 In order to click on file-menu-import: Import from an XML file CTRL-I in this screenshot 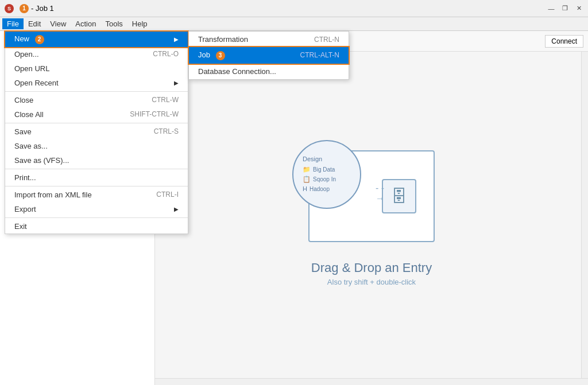, I will do `click(96, 195)`.